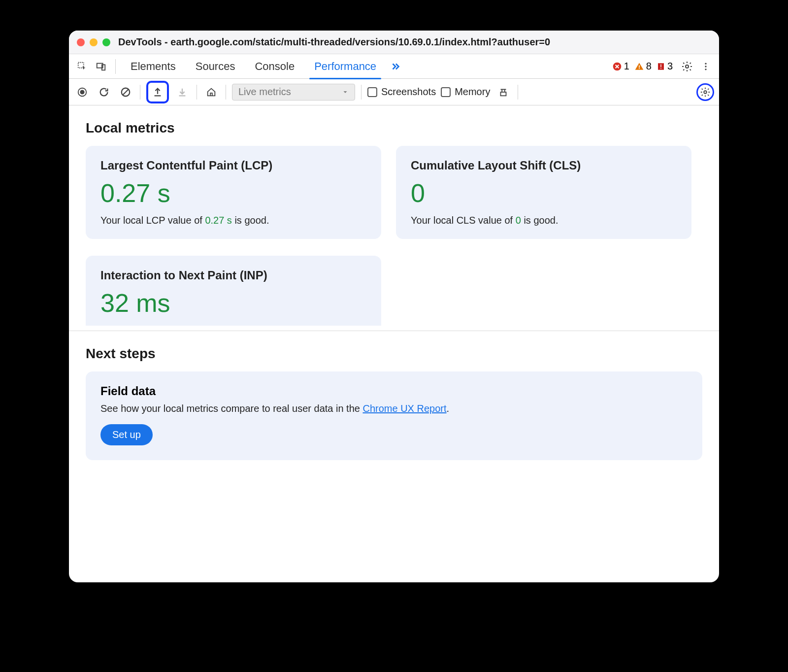 Image resolution: width=788 pixels, height=672 pixels. Describe the element at coordinates (126, 92) in the screenshot. I see `clear-icon` at that location.